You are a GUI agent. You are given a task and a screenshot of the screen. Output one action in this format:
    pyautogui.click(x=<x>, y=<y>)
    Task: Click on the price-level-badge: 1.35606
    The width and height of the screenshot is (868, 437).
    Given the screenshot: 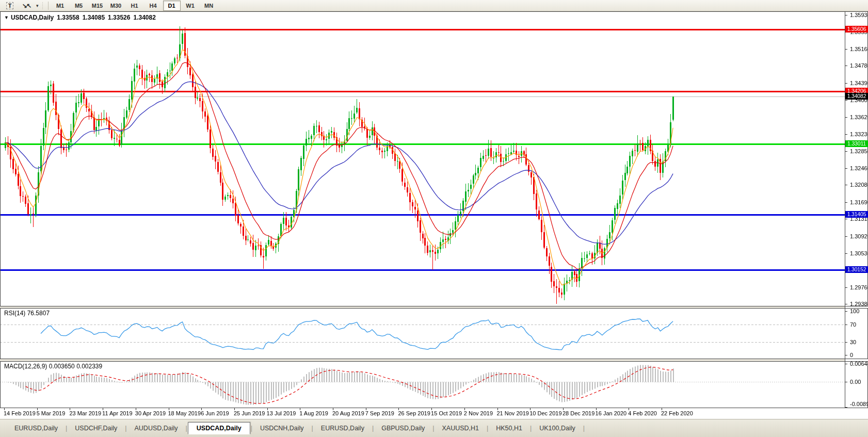 What is the action you would take?
    pyautogui.click(x=857, y=29)
    